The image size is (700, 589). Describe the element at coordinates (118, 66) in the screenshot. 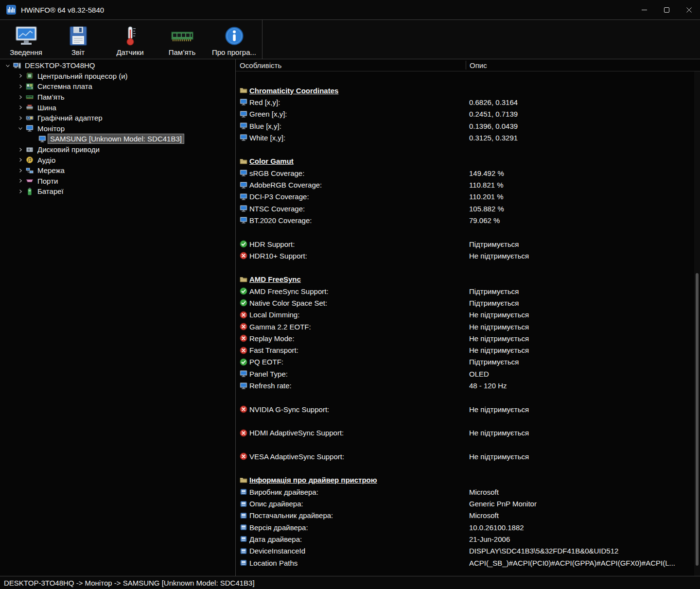

I see `tree-item-desktop-root: DESKTOP-3TO48HQ` at that location.